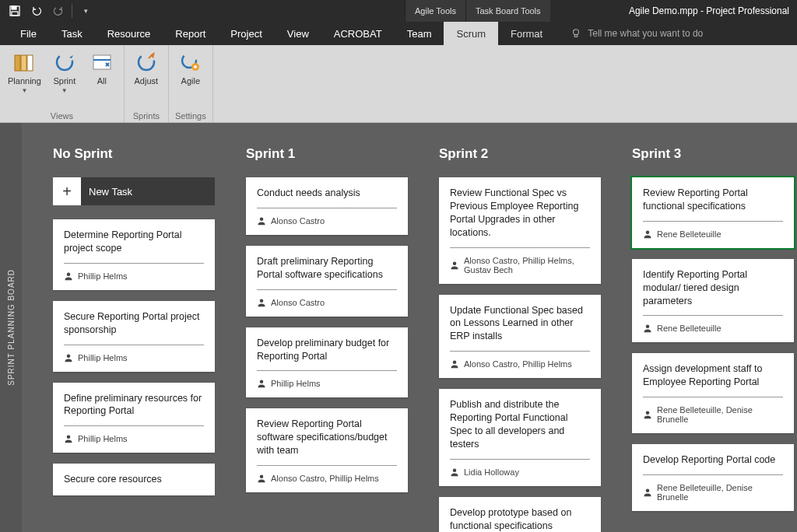 The height and width of the screenshot is (532, 797). What do you see at coordinates (327, 282) in the screenshot?
I see `task-card: Draft preliminary Reporting Portal softw…` at bounding box center [327, 282].